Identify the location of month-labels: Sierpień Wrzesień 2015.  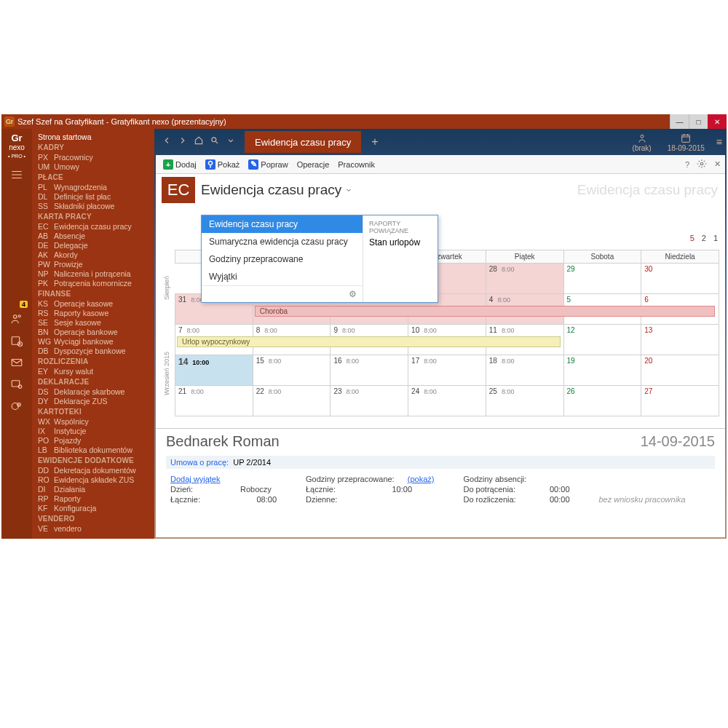
(167, 335).